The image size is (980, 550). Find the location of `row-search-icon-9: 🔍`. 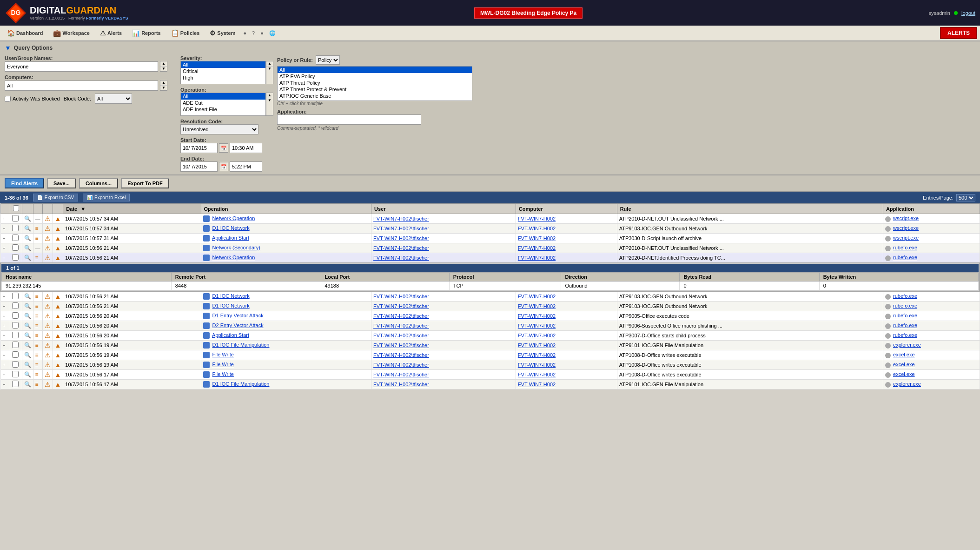

row-search-icon-9: 🔍 is located at coordinates (28, 326).